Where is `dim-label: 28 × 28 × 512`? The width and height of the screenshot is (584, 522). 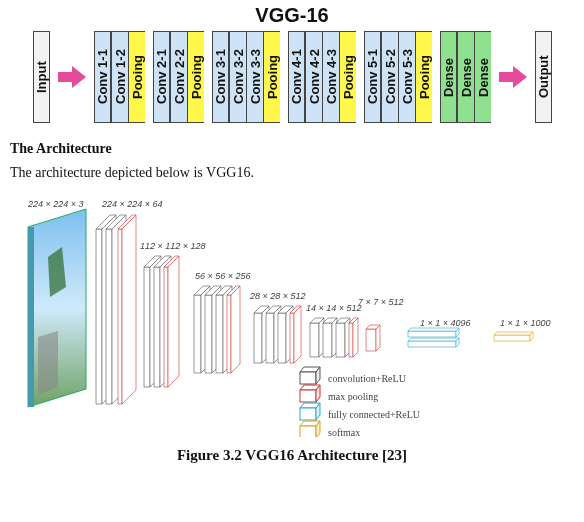
dim-label: 28 × 28 × 512 is located at coordinates (278, 296).